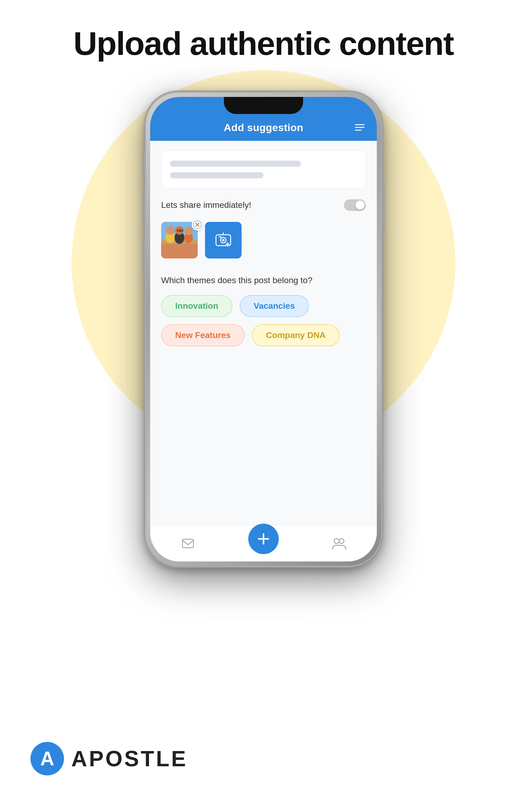 Image resolution: width=527 pixels, height=812 pixels. I want to click on nav-team, so click(339, 543).